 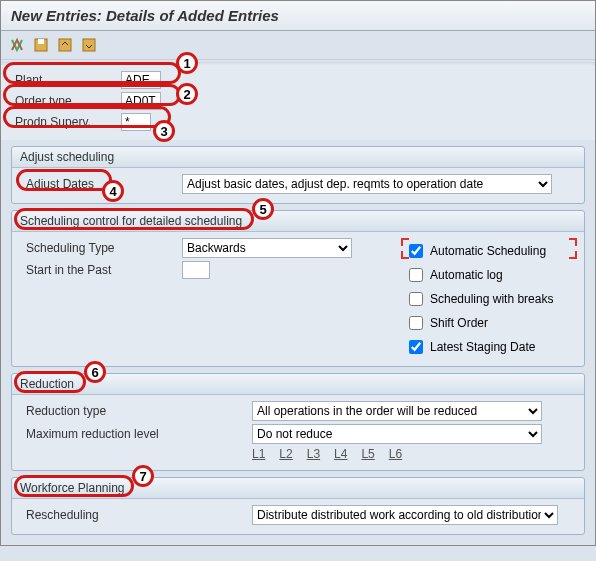 I want to click on level-l3: L3, so click(x=314, y=454).